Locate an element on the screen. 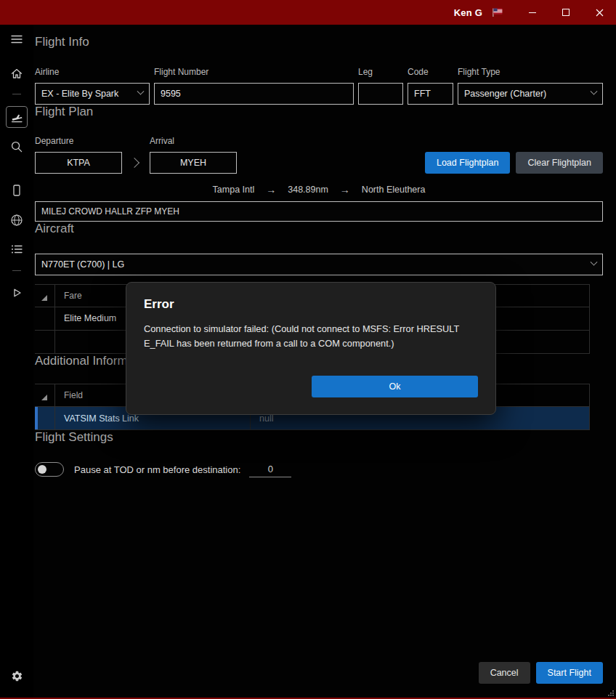 The image size is (616, 699). error-dialog: Error Connection to simulator failed: (C… is located at coordinates (311, 349).